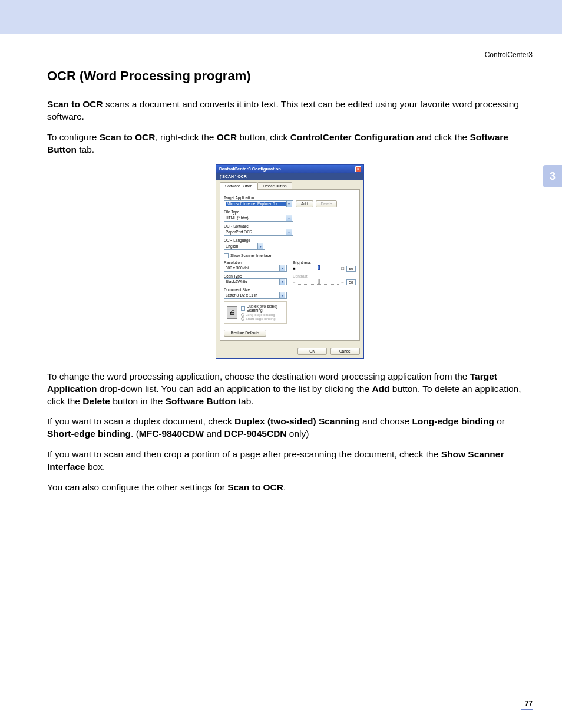 This screenshot has height=728, width=562. I want to click on paragraph-6: You can also configure the other setting…, so click(290, 488).